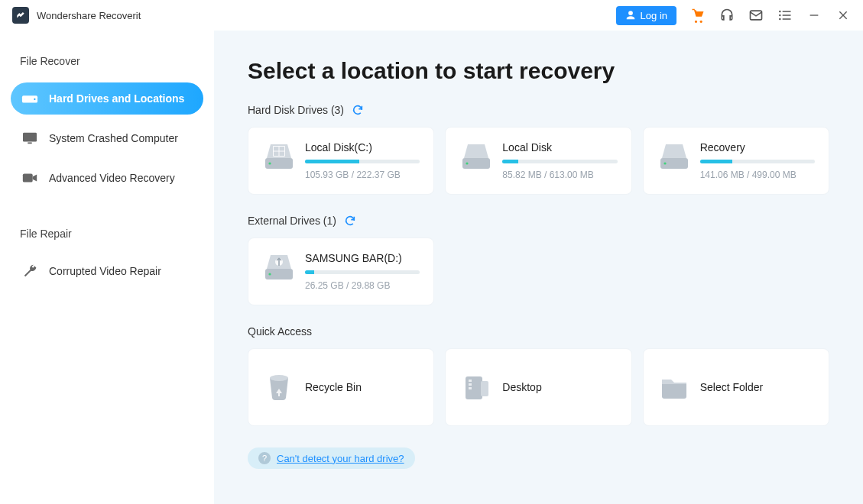  What do you see at coordinates (560, 175) in the screenshot?
I see `drive-size: 85.82 MB / 613.00 MB` at bounding box center [560, 175].